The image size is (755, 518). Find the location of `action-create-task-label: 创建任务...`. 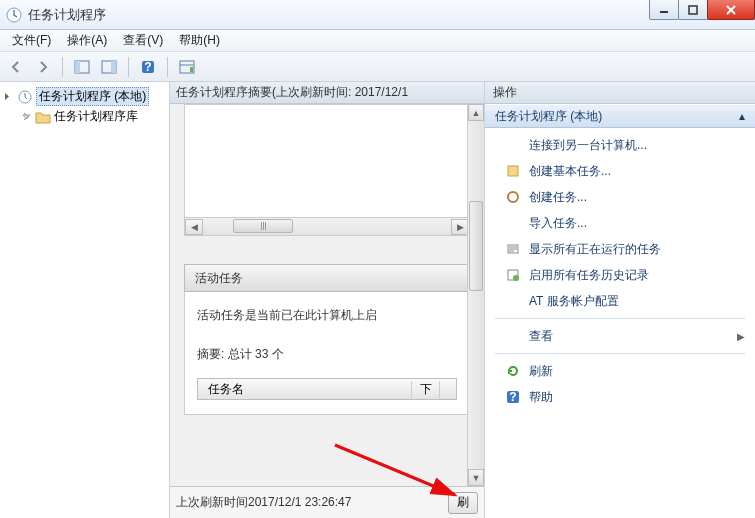

action-create-task-label: 创建任务... is located at coordinates (558, 198).